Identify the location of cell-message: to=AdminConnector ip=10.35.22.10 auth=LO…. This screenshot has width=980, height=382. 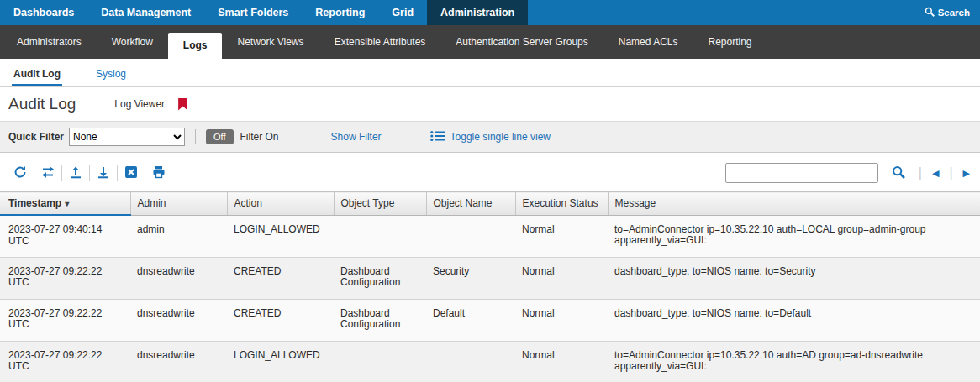
(793, 236).